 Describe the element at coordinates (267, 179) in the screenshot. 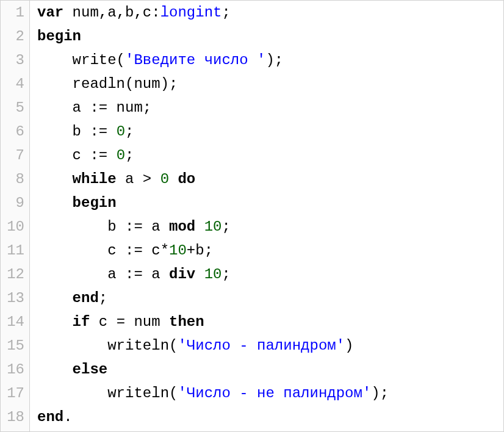

I see `code-line: while a > 0 do` at that location.